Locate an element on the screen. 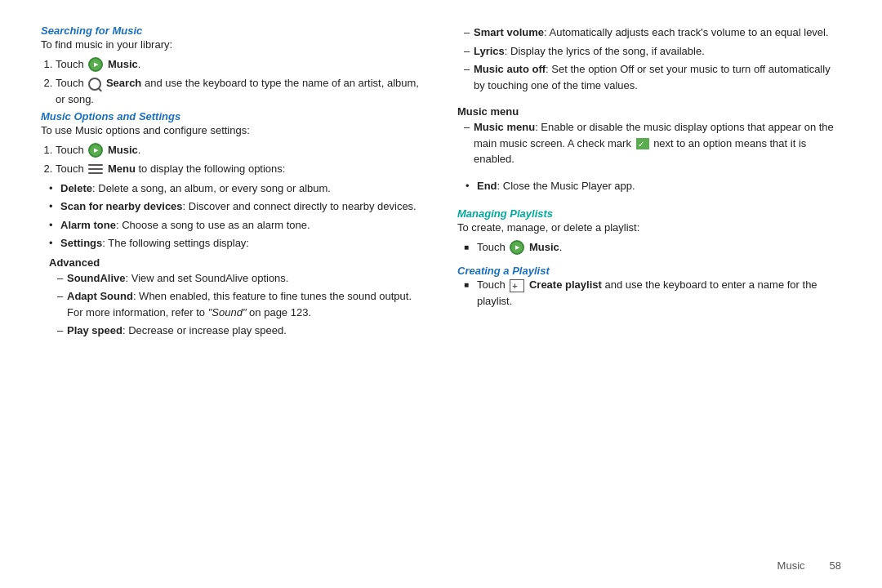  footer: Music 58 is located at coordinates (809, 565).